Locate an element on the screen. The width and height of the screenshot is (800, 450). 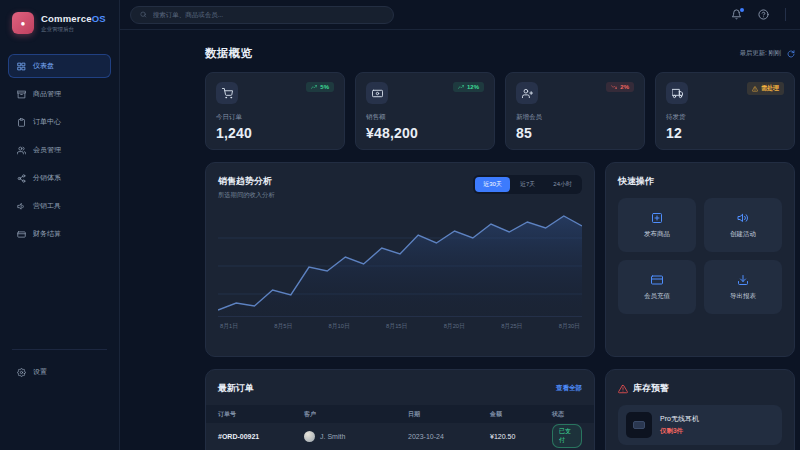
stat-label: 销售额 is located at coordinates (425, 118).